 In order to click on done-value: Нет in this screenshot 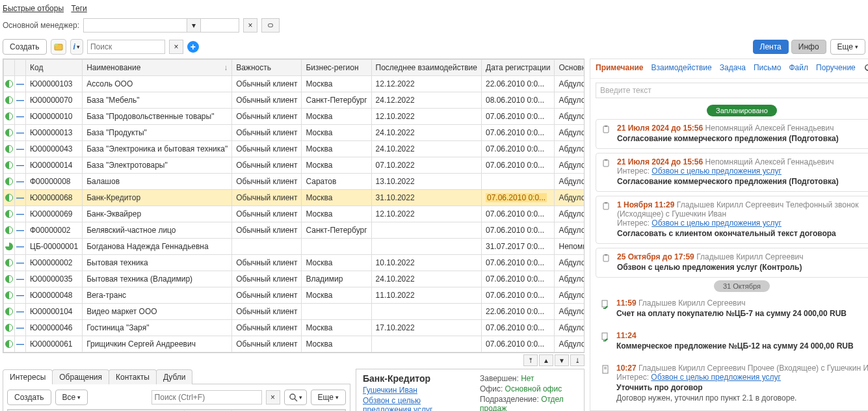, I will do `click(527, 378)`.